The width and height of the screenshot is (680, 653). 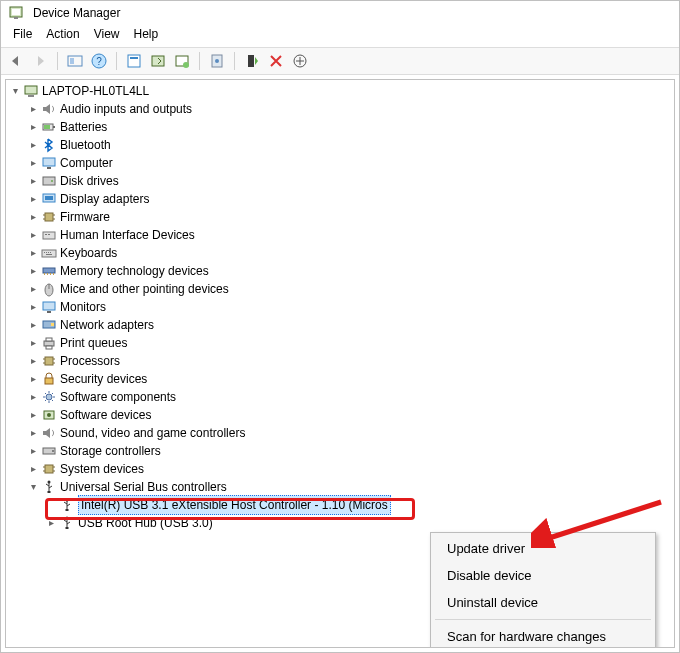 What do you see at coordinates (276, 61) in the screenshot?
I see `uninstall-icon` at bounding box center [276, 61].